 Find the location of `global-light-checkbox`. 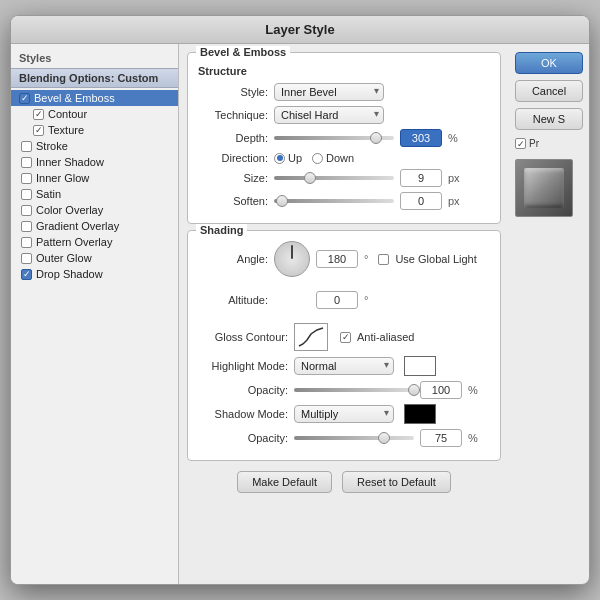

global-light-checkbox is located at coordinates (384, 260).